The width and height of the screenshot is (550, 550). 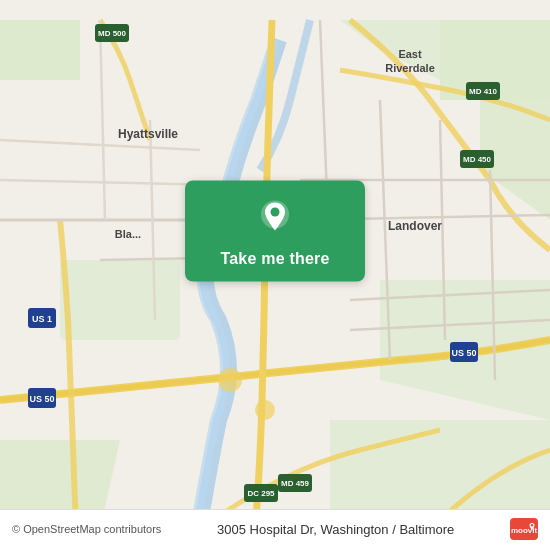 I want to click on copyright: © OpenStreetMap contributors, so click(x=86, y=529).